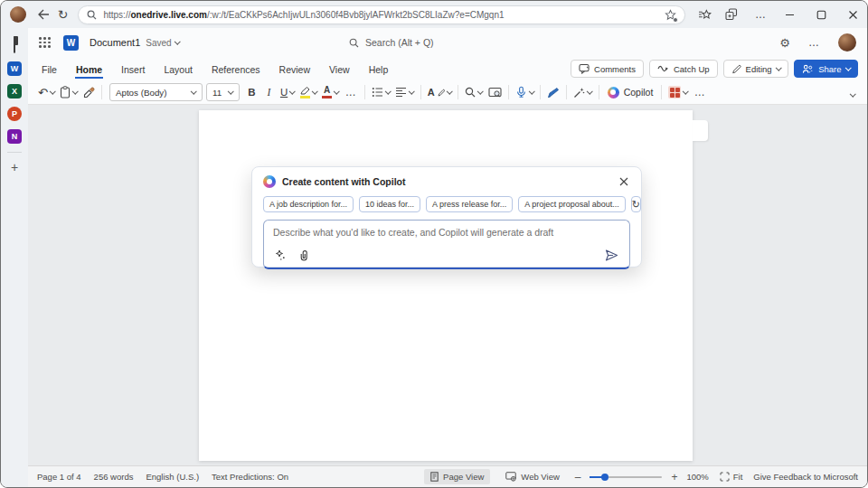 The height and width of the screenshot is (488, 868). What do you see at coordinates (172, 477) in the screenshot?
I see `language: English (U.S.)` at bounding box center [172, 477].